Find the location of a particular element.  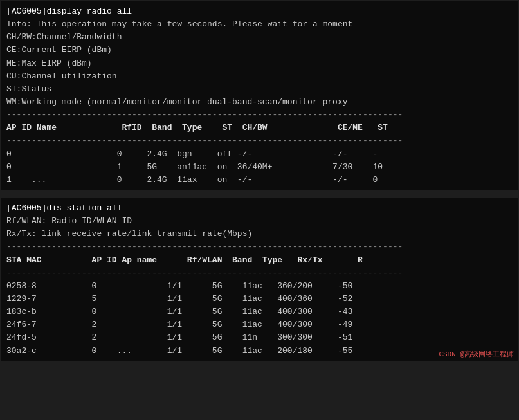

table-row-1-1: 0 1 5G an11ac on 36/40M+ 7/30 10 is located at coordinates (260, 167).